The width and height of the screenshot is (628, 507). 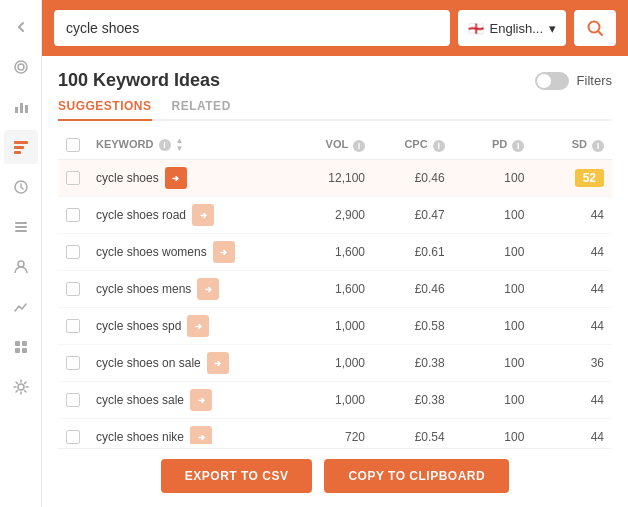 What do you see at coordinates (333, 326) in the screenshot?
I see `vol-cell: 1,000` at bounding box center [333, 326].